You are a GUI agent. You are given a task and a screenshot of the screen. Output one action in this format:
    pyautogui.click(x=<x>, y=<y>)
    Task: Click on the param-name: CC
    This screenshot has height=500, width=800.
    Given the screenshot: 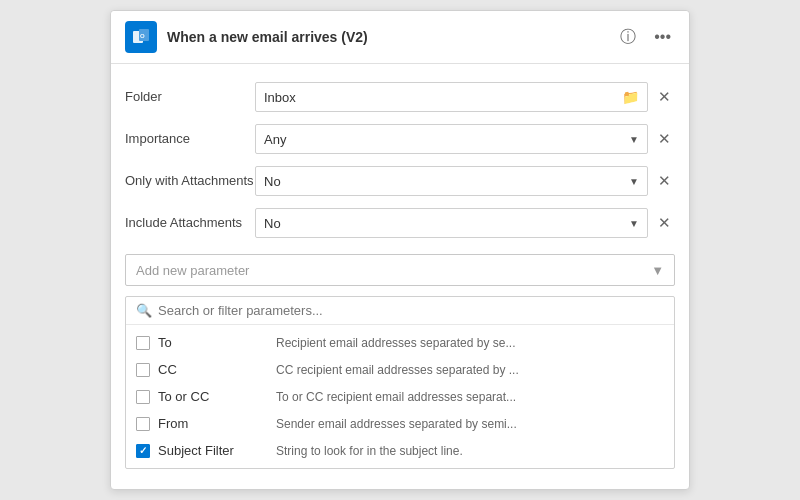 What is the action you would take?
    pyautogui.click(x=213, y=370)
    